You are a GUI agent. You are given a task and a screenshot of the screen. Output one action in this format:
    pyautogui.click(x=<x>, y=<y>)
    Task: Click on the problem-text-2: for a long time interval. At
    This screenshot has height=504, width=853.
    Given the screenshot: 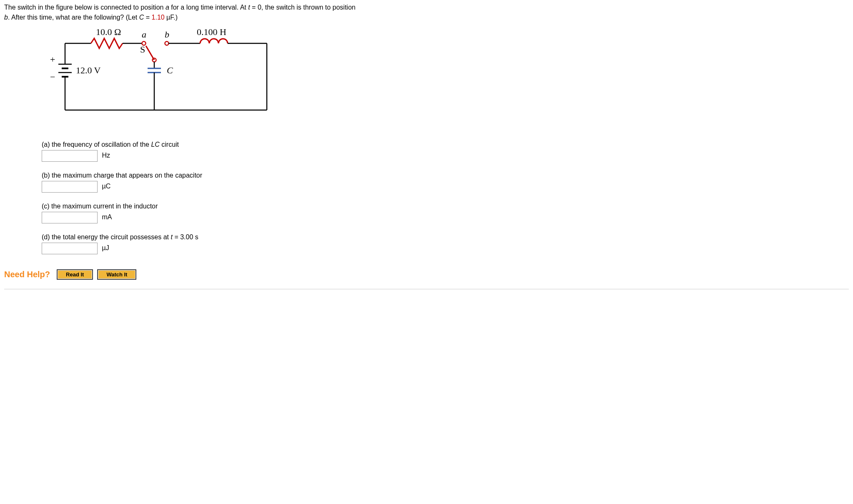 What is the action you would take?
    pyautogui.click(x=208, y=8)
    